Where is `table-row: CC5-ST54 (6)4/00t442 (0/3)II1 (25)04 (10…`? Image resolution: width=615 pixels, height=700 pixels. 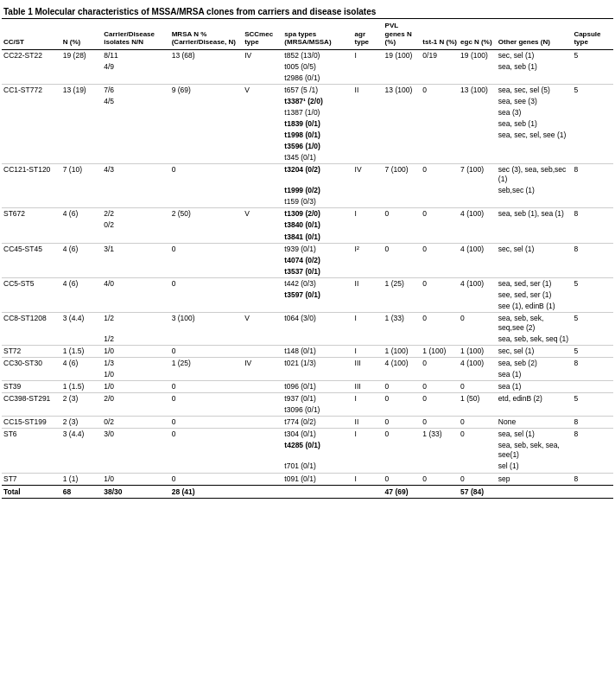
table-row: CC5-ST54 (6)4/00t442 (0/3)II1 (25)04 (10… is located at coordinates (308, 283).